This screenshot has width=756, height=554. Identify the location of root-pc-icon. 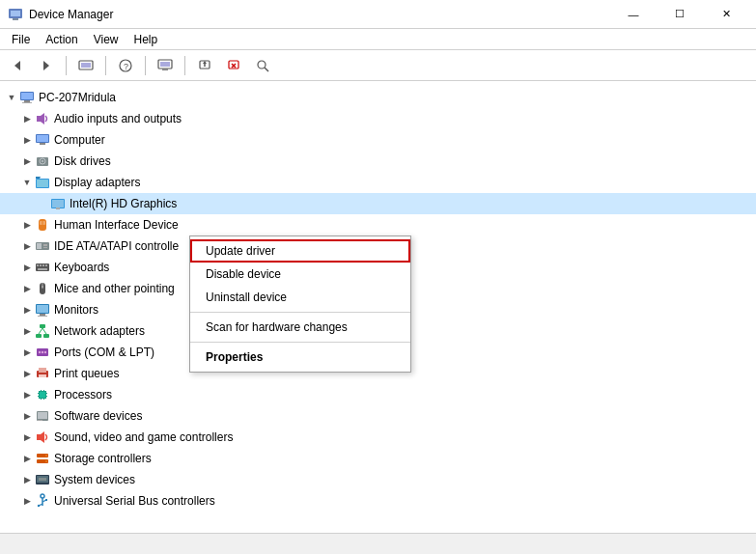
(27, 97).